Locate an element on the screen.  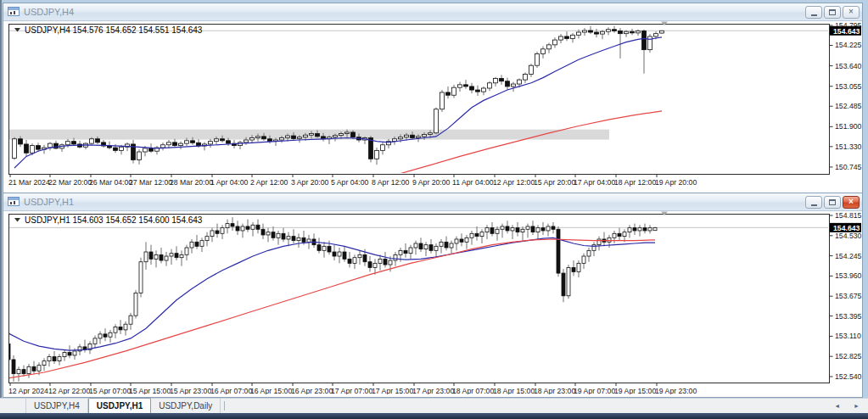
svg-text: 15 Apr 23:00 is located at coordinates (190, 390).